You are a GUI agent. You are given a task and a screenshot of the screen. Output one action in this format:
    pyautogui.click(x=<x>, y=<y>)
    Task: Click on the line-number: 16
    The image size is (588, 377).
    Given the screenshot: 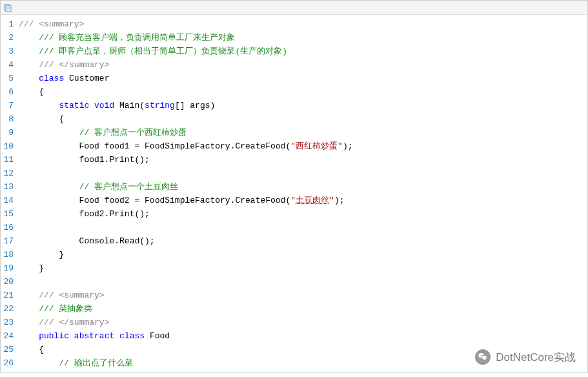 What is the action you would take?
    pyautogui.click(x=8, y=227)
    